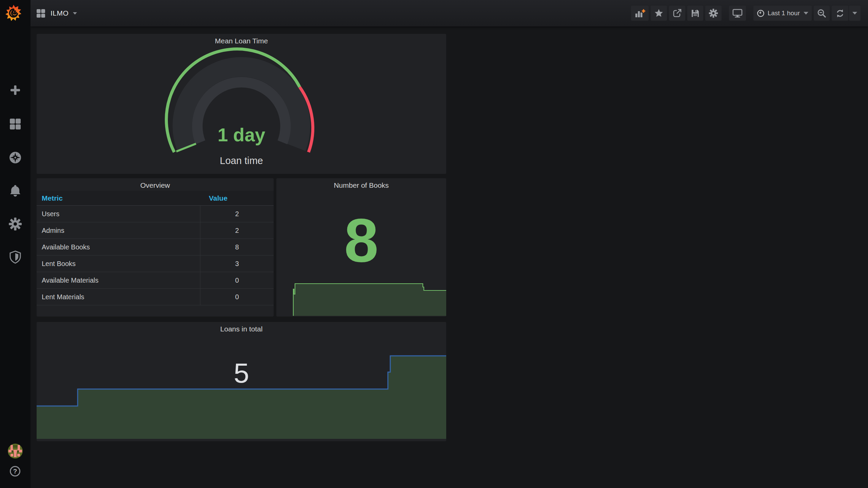 Image resolution: width=868 pixels, height=488 pixels. What do you see at coordinates (155, 247) in the screenshot?
I see `table-row: Available Books 8` at bounding box center [155, 247].